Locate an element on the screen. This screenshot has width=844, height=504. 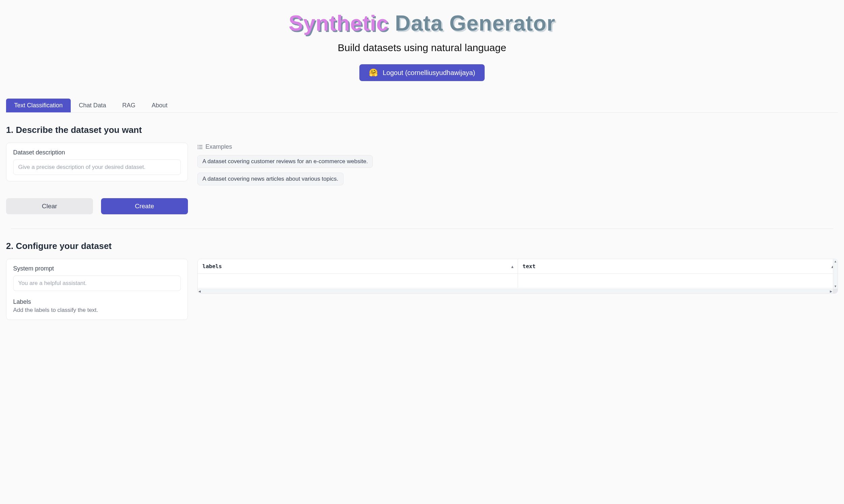
tab-about: About is located at coordinates (159, 105).